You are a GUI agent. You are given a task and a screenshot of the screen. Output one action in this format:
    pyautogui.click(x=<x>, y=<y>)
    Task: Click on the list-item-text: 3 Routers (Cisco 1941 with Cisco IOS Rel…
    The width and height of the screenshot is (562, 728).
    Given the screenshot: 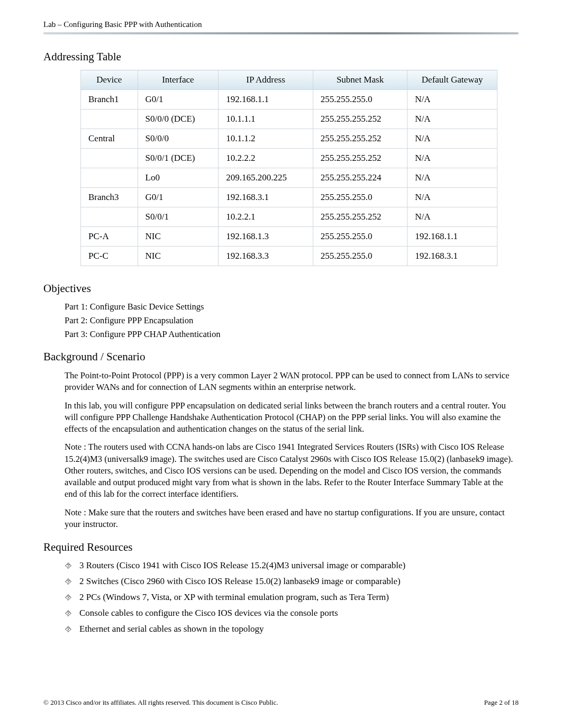 What is the action you would take?
    pyautogui.click(x=242, y=566)
    